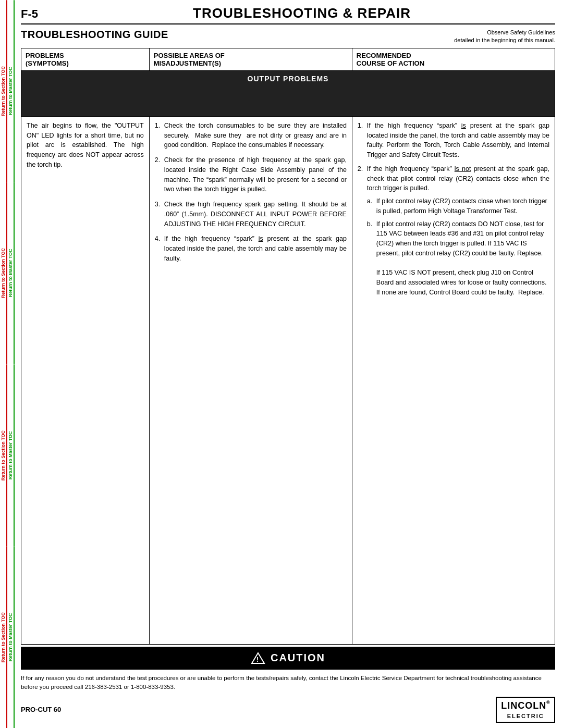 The width and height of the screenshot is (563, 728). What do you see at coordinates (288, 698) in the screenshot?
I see `footer-section: If for any reason you do not understand …` at bounding box center [288, 698].